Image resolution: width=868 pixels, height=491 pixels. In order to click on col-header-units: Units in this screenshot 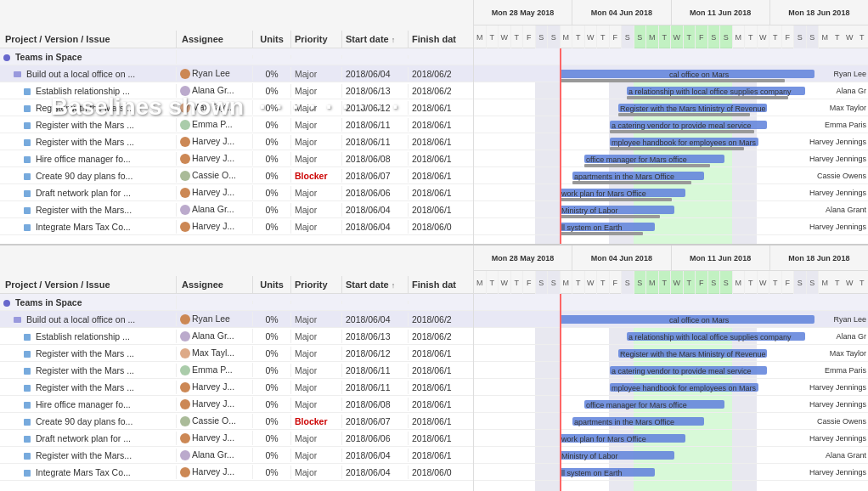, I will do `click(272, 39)`.